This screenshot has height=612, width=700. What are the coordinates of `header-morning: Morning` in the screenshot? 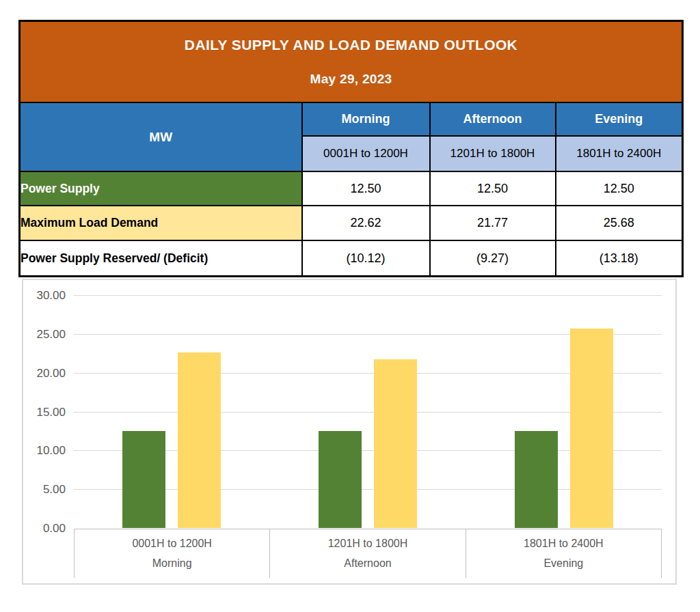 It's located at (366, 119).